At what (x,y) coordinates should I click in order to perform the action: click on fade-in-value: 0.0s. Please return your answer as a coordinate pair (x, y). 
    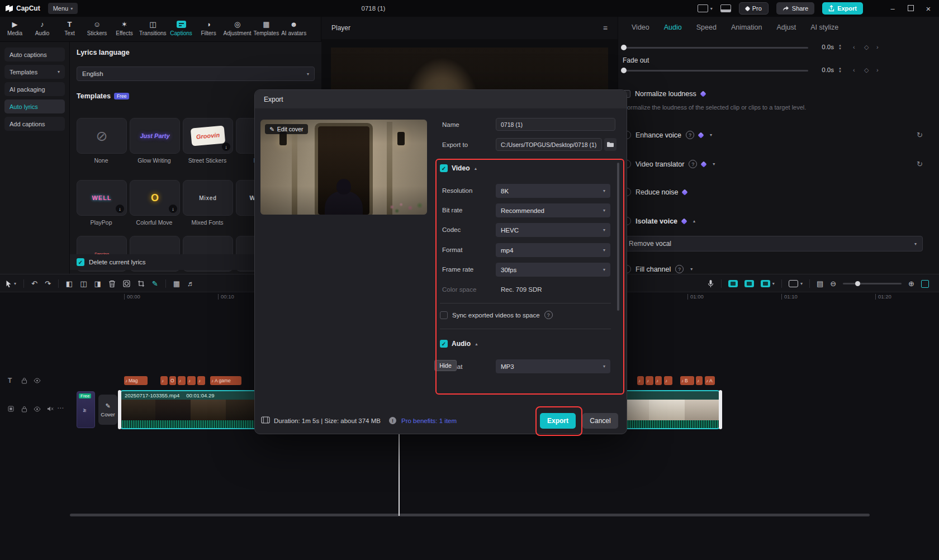
    Looking at the image, I should click on (822, 47).